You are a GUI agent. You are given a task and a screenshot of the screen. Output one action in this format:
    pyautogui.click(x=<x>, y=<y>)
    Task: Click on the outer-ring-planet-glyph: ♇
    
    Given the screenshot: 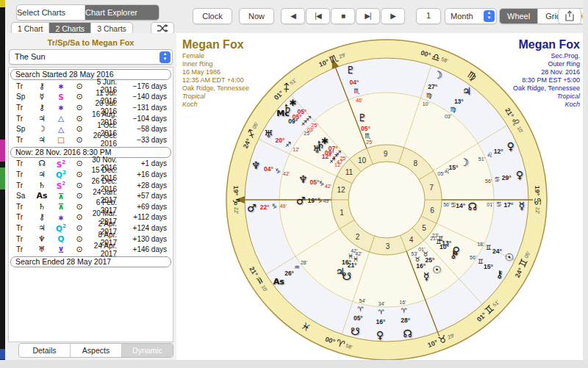 What is the action you would take?
    pyautogui.click(x=351, y=70)
    